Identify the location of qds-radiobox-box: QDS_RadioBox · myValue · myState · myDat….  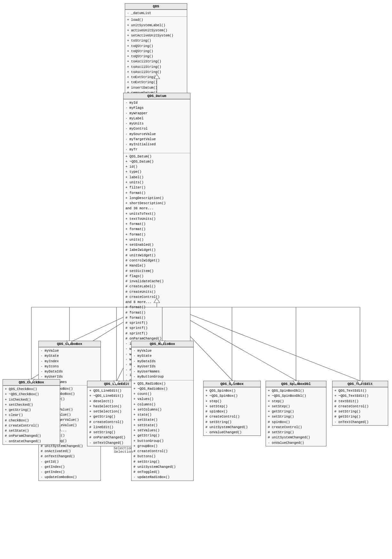
(163, 411).